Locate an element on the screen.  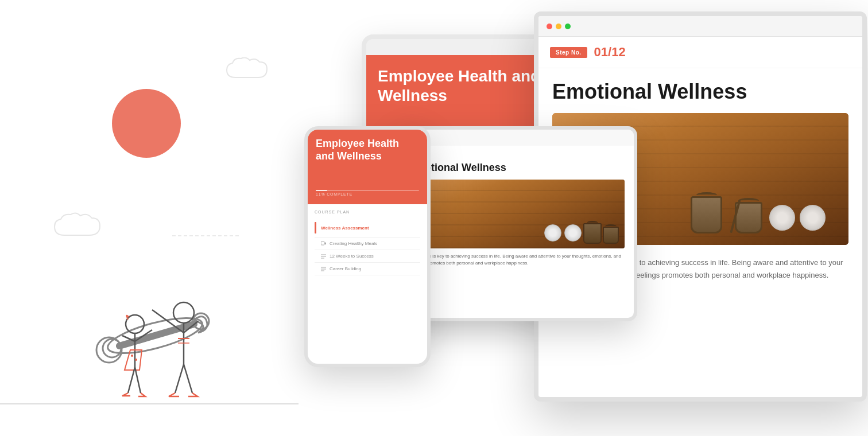
phone-progress-fill is located at coordinates (321, 190).